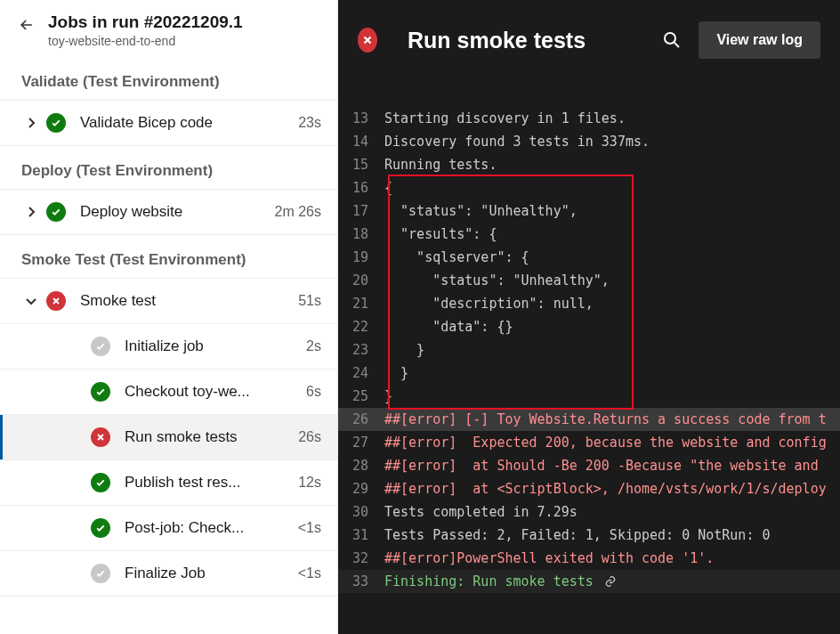 The height and width of the screenshot is (634, 840). Describe the element at coordinates (608, 327) in the screenshot. I see `log-line-content: "data": {}` at that location.